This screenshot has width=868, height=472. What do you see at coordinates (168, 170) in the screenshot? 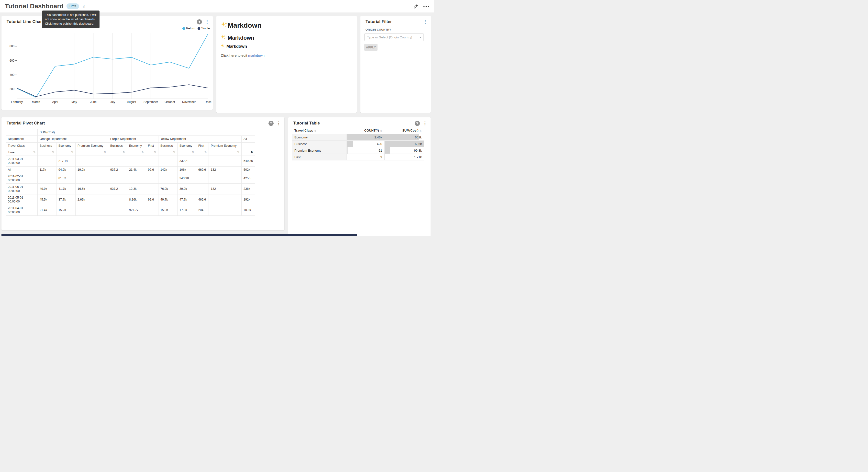
I see `pivot-value-cell: 142k` at bounding box center [168, 170].